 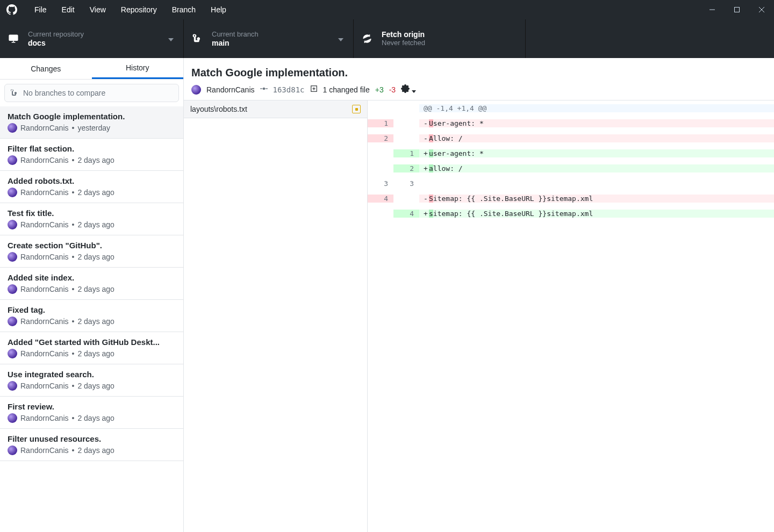 What do you see at coordinates (91, 316) in the screenshot?
I see `commit-item: Fixed tag.RandornCanis•2 days ago` at bounding box center [91, 316].